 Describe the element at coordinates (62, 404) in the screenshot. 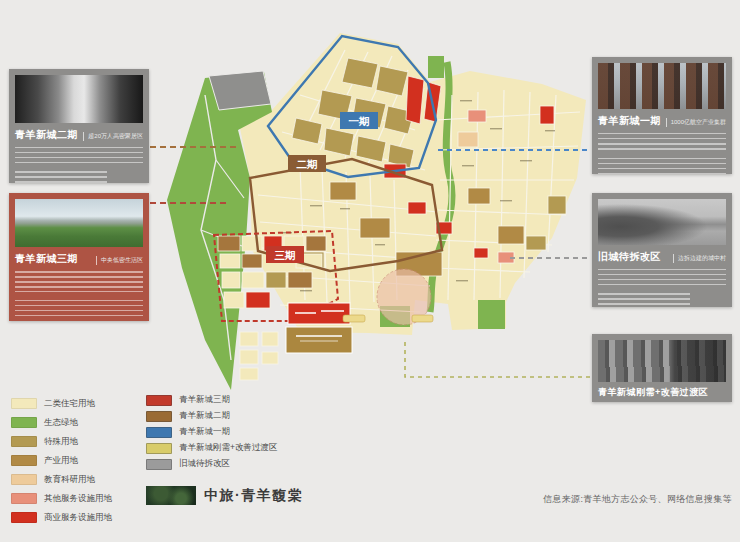

I see `legend-item: 二类住宅用地` at that location.